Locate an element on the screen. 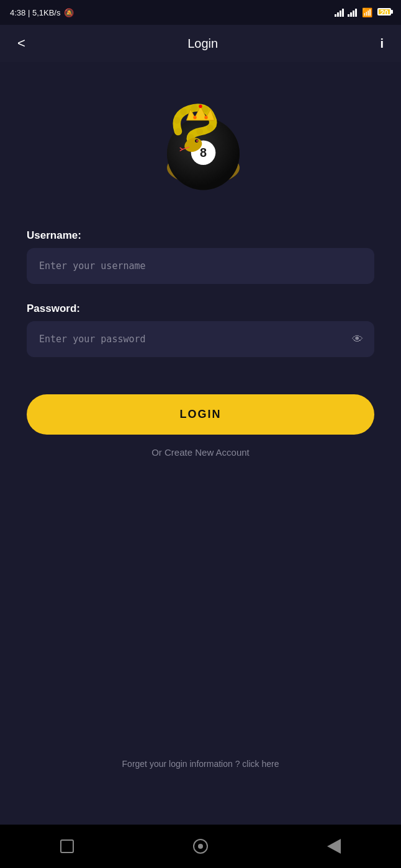 Image resolution: width=401 pixels, height=868 pixels. wifi-icon: 📶 is located at coordinates (367, 12).